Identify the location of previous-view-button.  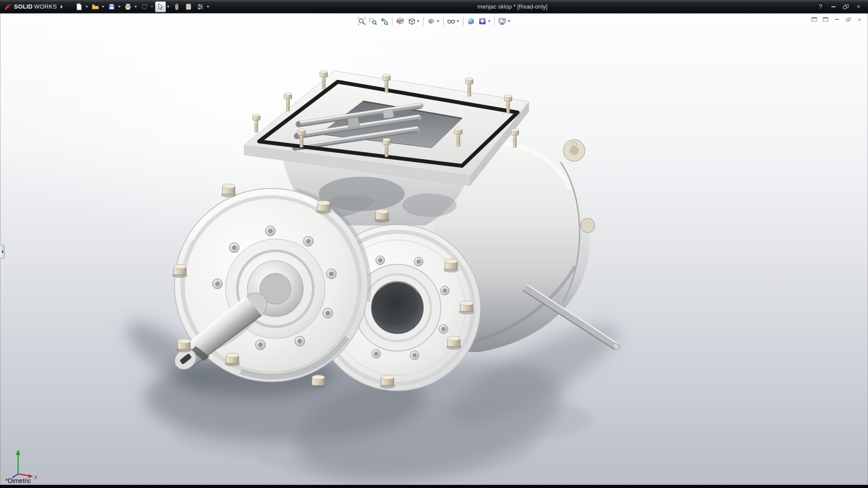
(384, 21).